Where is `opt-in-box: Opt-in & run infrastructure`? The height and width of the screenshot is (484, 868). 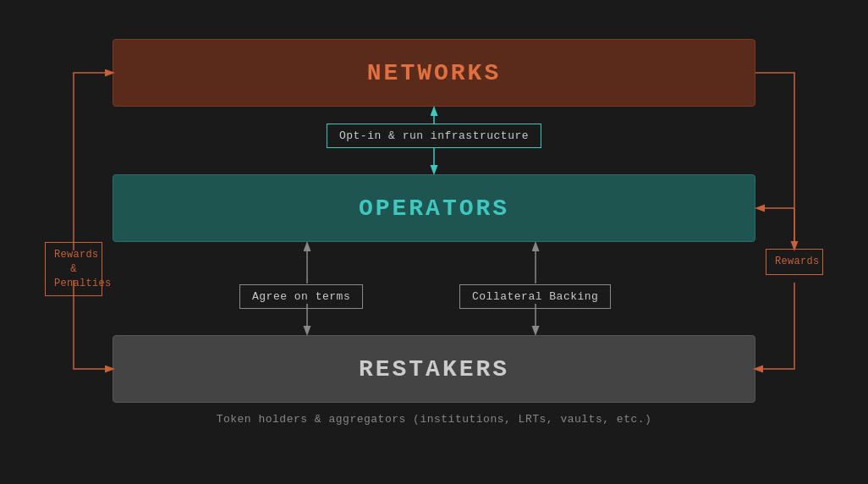 opt-in-box: Opt-in & run infrastructure is located at coordinates (434, 135).